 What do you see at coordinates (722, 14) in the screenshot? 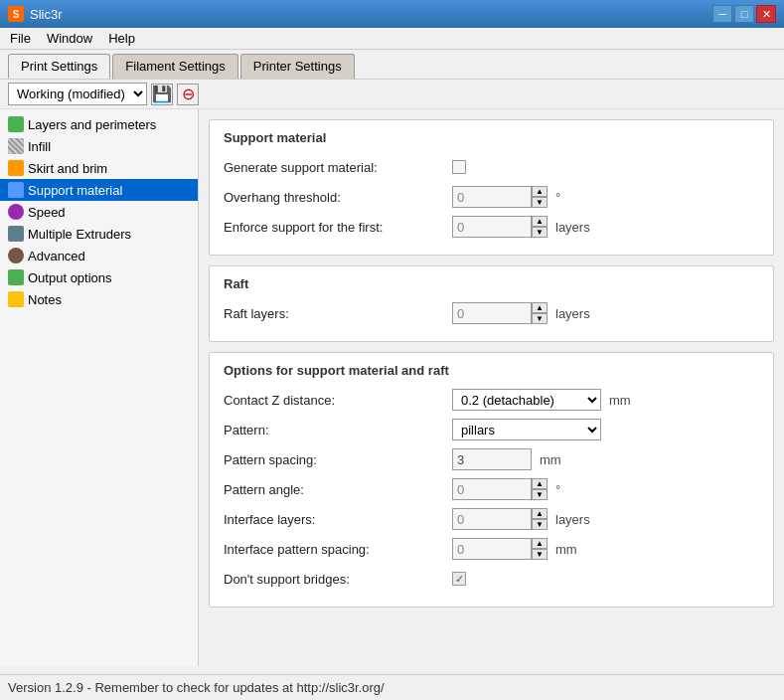
I see `minimize-button: ─` at bounding box center [722, 14].